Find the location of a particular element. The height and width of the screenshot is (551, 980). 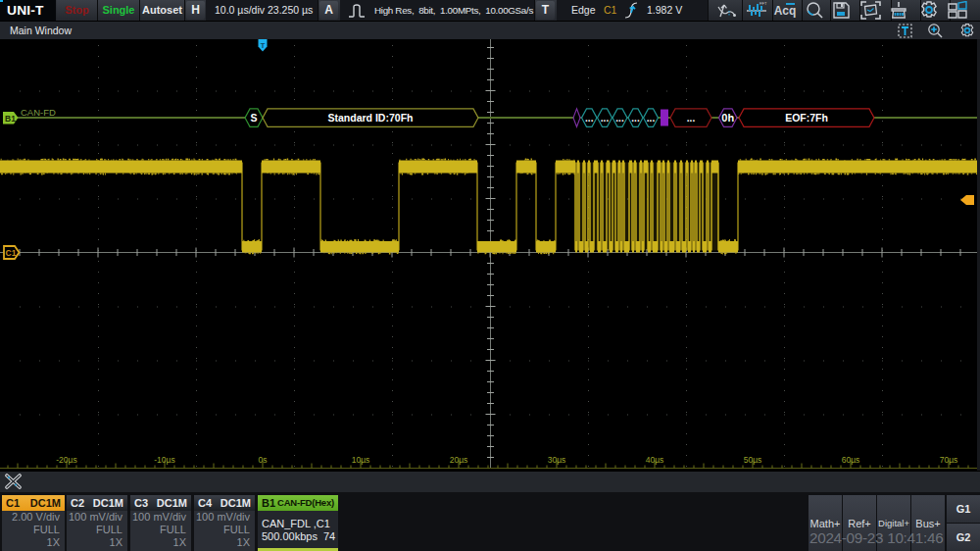

svg-text: B1 is located at coordinates (10, 119).